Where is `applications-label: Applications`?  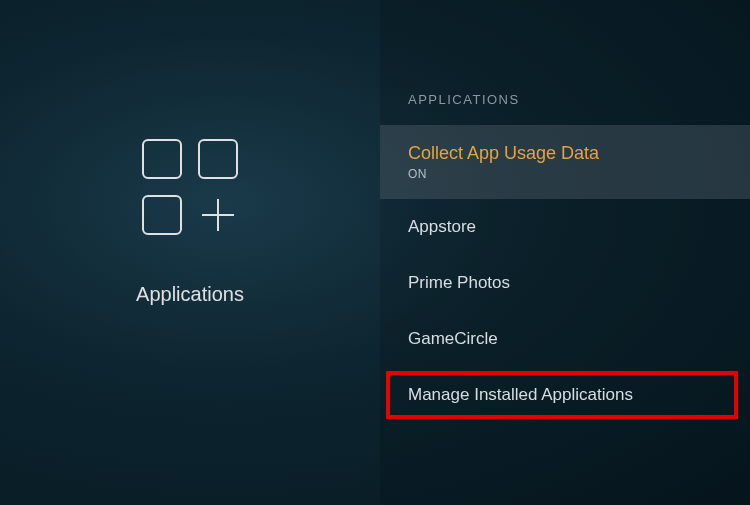
applications-label: Applications is located at coordinates (190, 294).